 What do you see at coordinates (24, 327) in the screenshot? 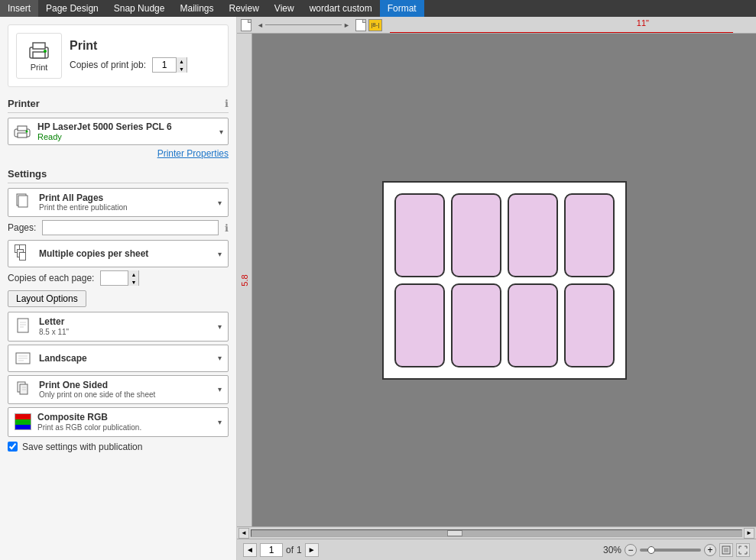
I see `paper-size-icon` at bounding box center [24, 327].